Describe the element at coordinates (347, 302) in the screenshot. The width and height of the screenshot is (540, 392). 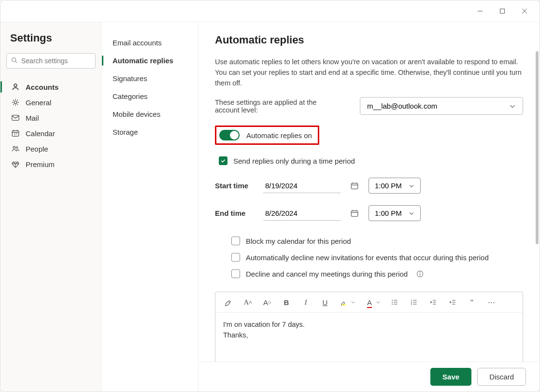
I see `highlight-dropdown` at that location.